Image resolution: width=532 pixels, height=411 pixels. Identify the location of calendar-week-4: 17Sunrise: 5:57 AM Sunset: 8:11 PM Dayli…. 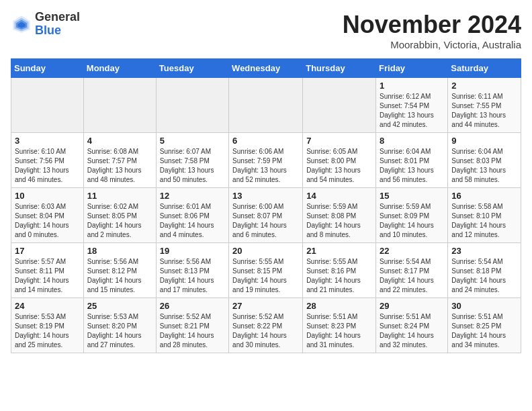
(266, 271).